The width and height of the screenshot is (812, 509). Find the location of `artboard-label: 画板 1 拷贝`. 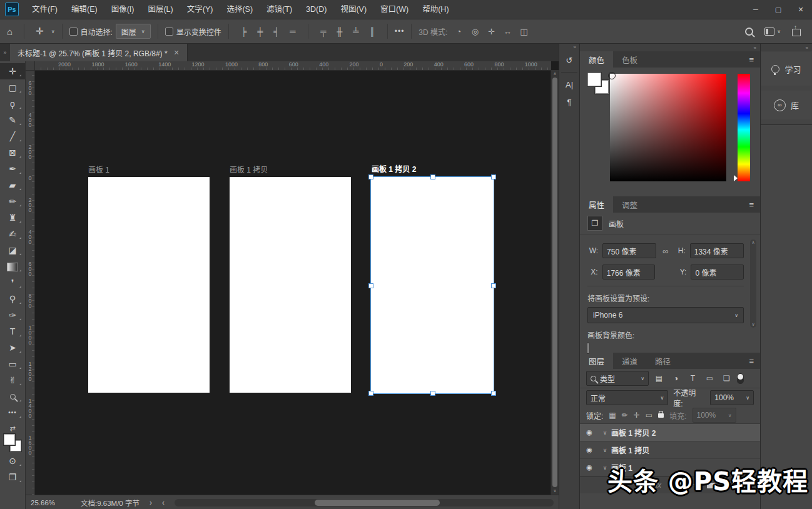

artboard-label: 画板 1 拷贝 is located at coordinates (249, 169).